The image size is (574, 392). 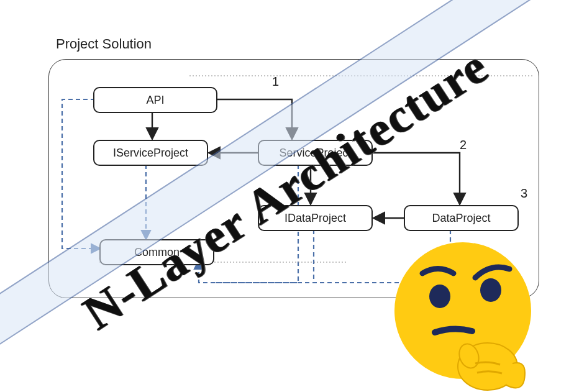 What do you see at coordinates (155, 101) in the screenshot?
I see `box-api-label: API` at bounding box center [155, 101].